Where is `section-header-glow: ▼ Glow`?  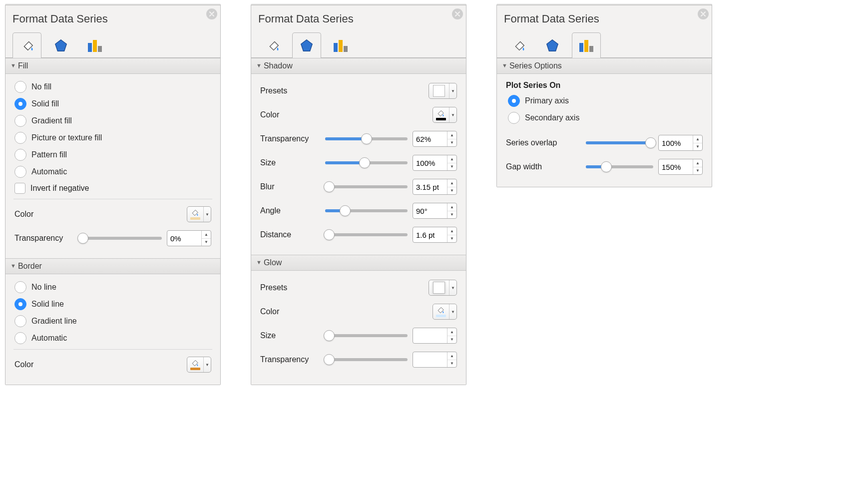 section-header-glow: ▼ Glow is located at coordinates (359, 263).